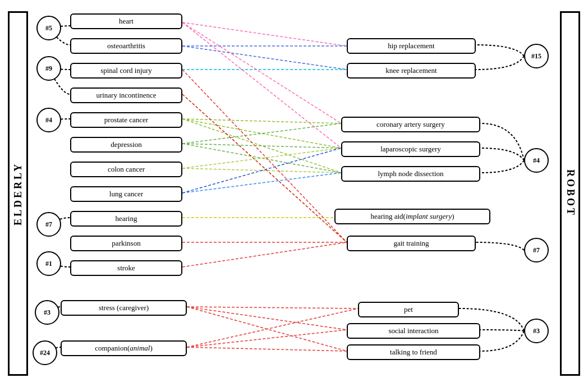  Describe the element at coordinates (536, 250) in the screenshot. I see `circle-7-right: #7` at that location.